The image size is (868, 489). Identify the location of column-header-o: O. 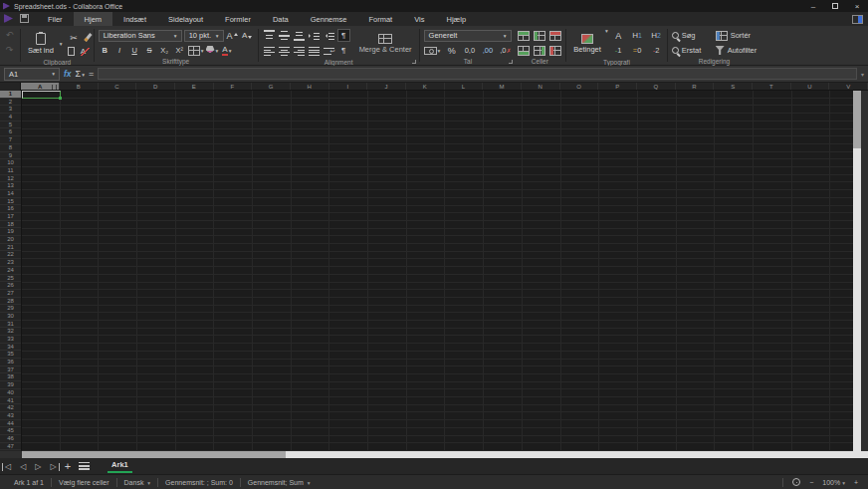
(579, 86).